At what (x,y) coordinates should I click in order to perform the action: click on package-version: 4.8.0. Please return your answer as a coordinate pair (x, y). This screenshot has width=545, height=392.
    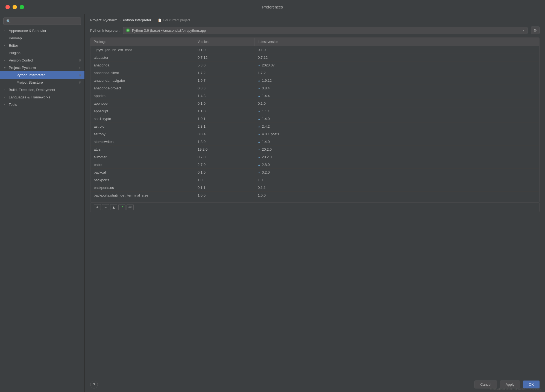
    Looking at the image, I should click on (224, 201).